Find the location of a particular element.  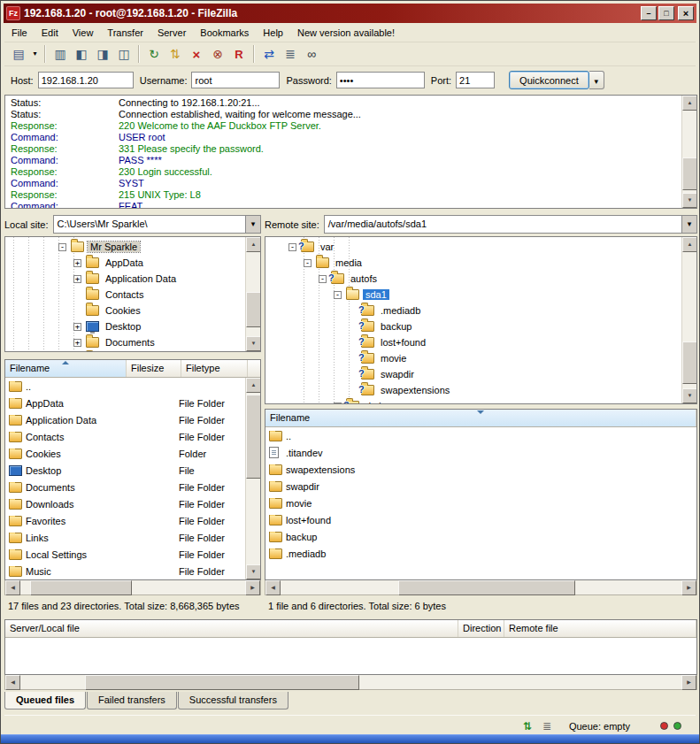

reconnect-button: R is located at coordinates (239, 55).